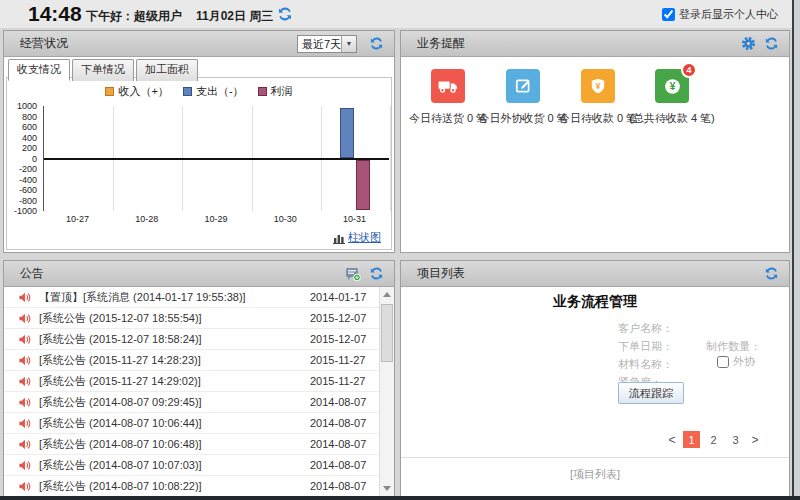 This screenshot has width=800, height=500. Describe the element at coordinates (282, 92) in the screenshot. I see `legend-label: 利润` at that location.